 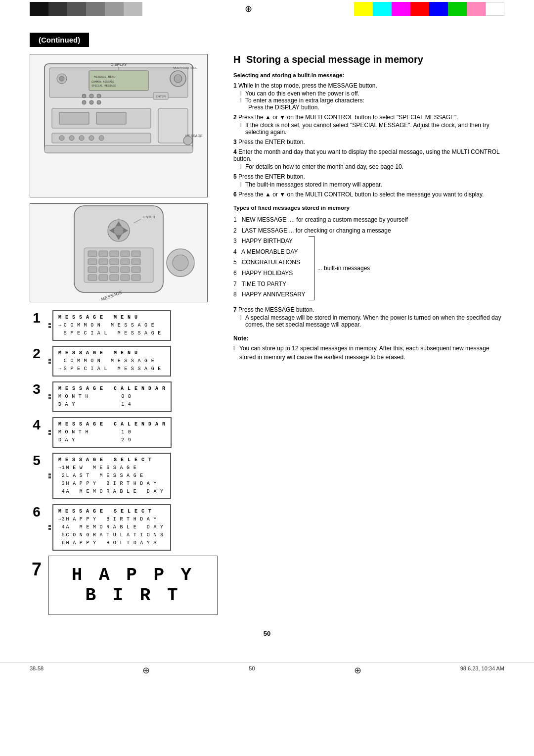 What do you see at coordinates (104, 86) in the screenshot?
I see `svg-text: SPECIAL MESSAGE` at bounding box center [104, 86].